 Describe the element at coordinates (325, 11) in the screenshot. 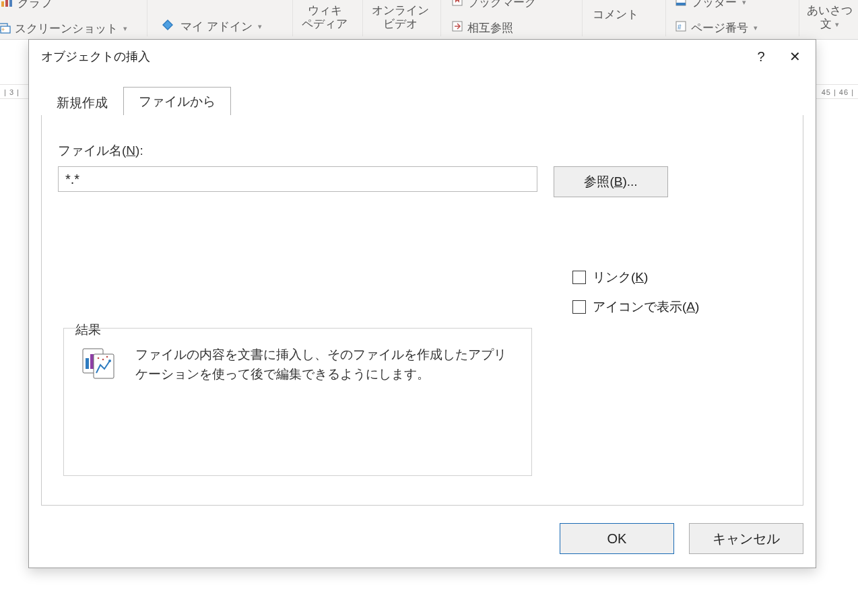

I see `ribbon-wiki-line1: ウィキ` at that location.